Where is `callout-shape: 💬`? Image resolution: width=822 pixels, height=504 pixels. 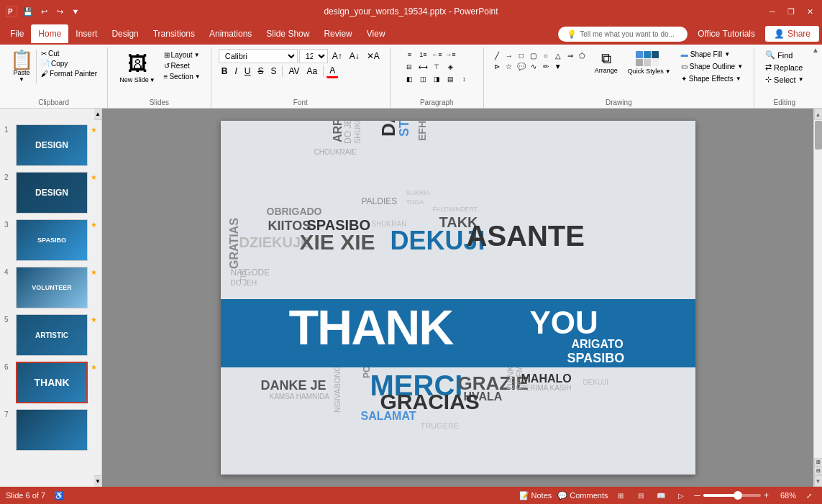
callout-shape: 💬 is located at coordinates (521, 66).